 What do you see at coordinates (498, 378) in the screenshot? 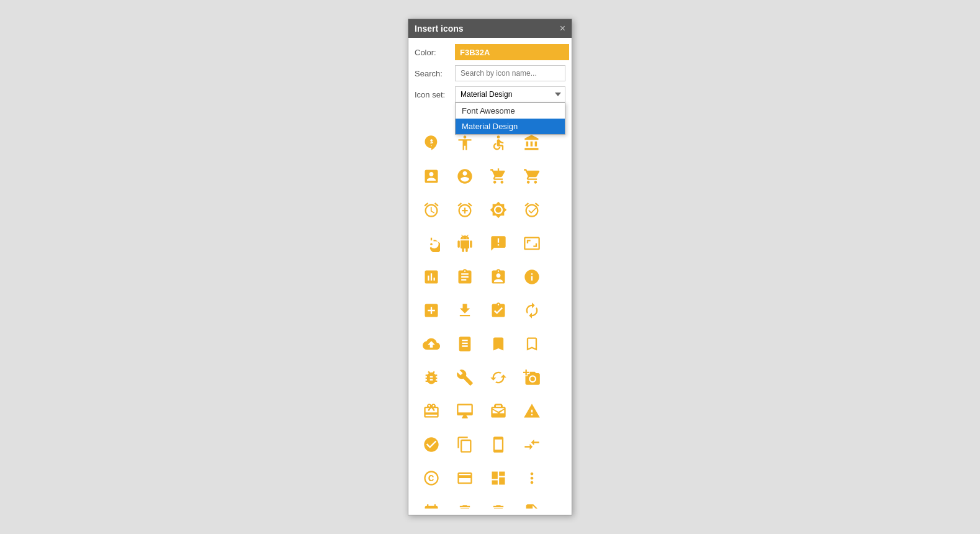
I see `icon-cached` at bounding box center [498, 378].